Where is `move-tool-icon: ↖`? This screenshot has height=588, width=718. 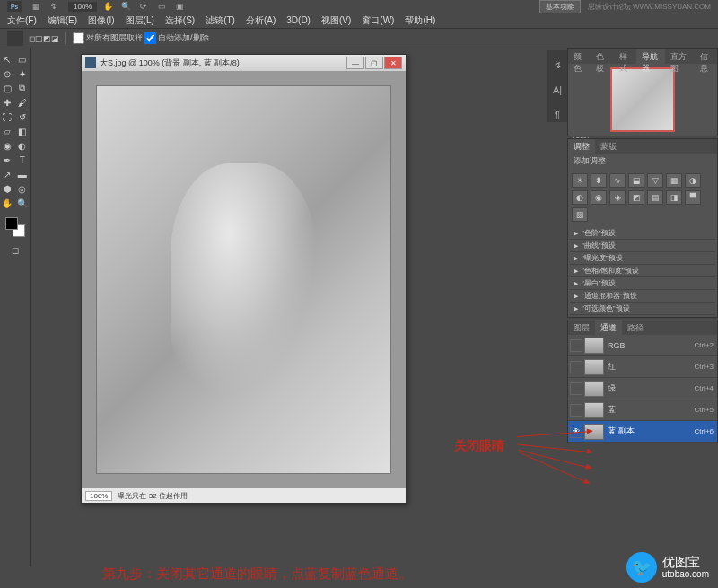 move-tool-icon: ↖ is located at coordinates (7, 59).